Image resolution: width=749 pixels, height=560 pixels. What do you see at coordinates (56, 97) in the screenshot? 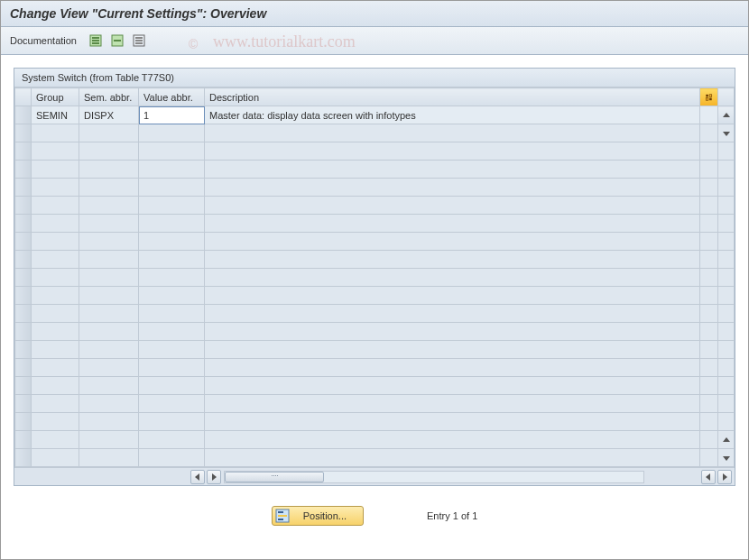
I see `column-header-group: Group` at bounding box center [56, 97].